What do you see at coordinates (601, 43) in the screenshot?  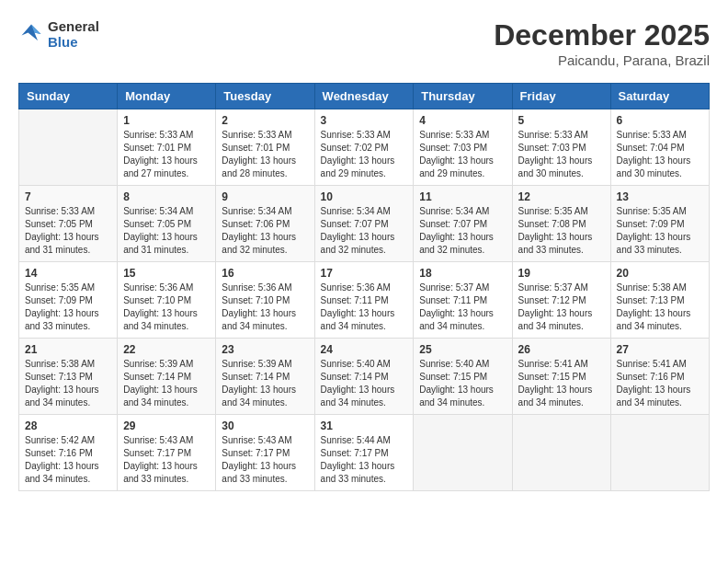 I see `title-block: December 2025 Paicandu, Parana, Brazil` at bounding box center [601, 43].